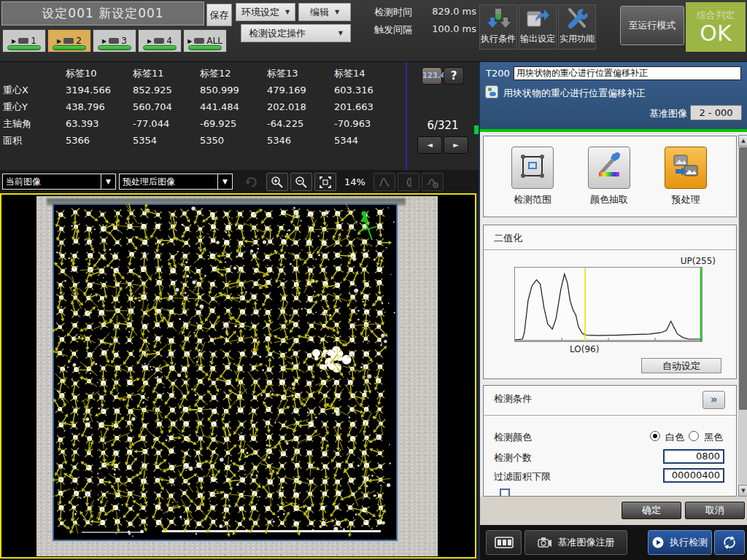 This screenshot has width=747, height=560. What do you see at coordinates (651, 510) in the screenshot?
I see `ok-button: 确定` at bounding box center [651, 510].